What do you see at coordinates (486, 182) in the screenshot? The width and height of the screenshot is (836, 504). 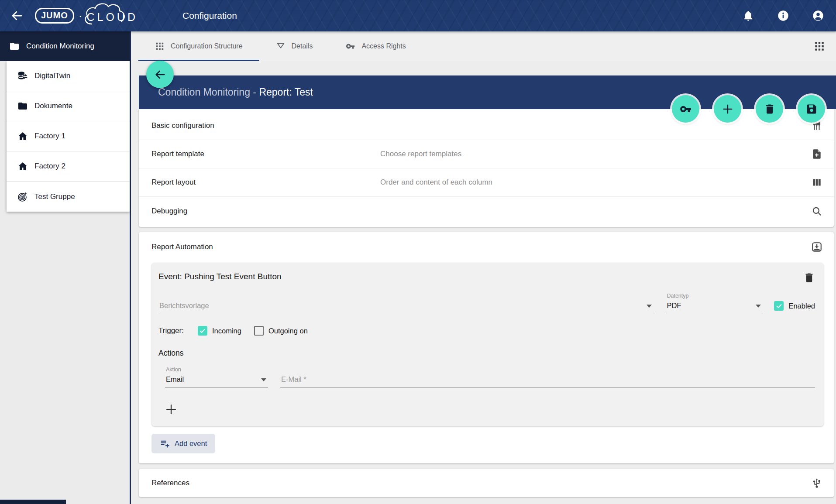 I see `row-report-layout: Report layout Order and content of each …` at bounding box center [486, 182].